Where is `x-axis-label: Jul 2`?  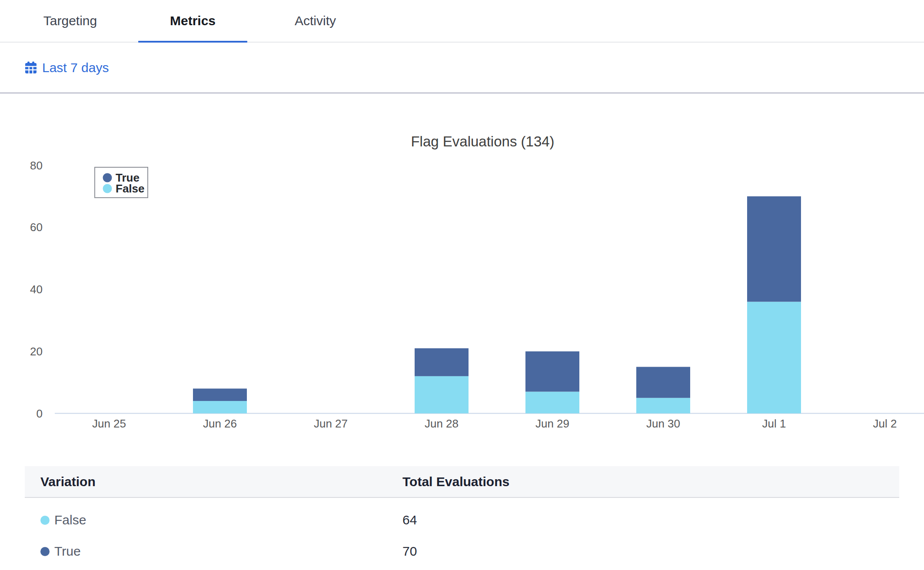 x-axis-label: Jul 2 is located at coordinates (885, 424).